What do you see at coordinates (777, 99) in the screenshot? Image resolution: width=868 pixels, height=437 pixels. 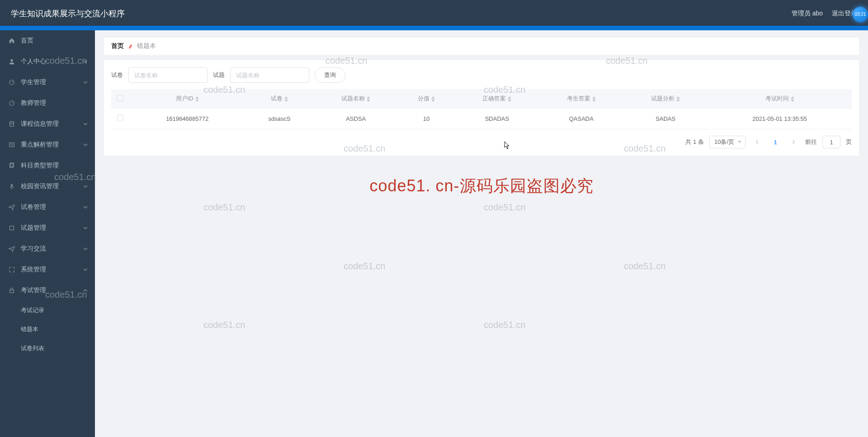 I see `col-header-label: 考试时间` at bounding box center [777, 99].